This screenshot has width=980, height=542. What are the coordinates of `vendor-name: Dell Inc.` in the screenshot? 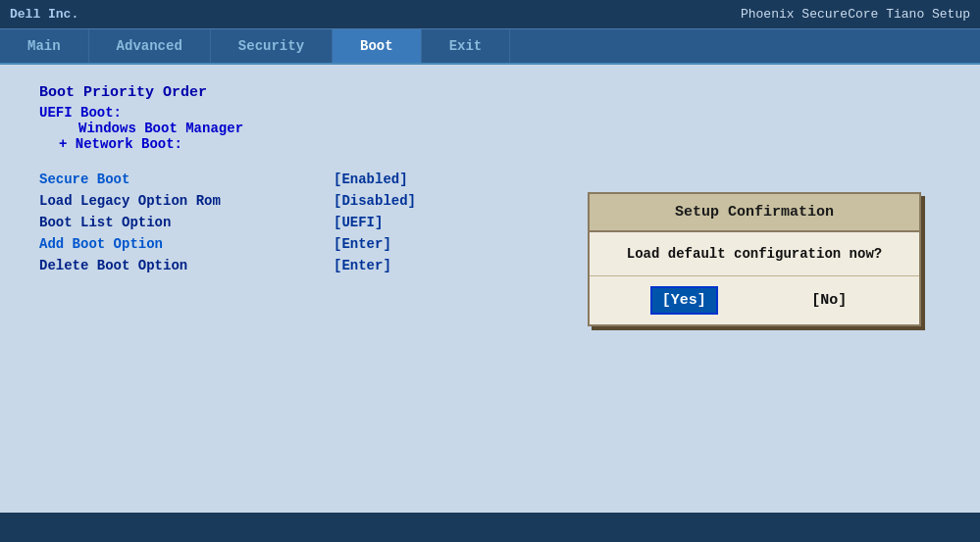 It's located at (44, 14).